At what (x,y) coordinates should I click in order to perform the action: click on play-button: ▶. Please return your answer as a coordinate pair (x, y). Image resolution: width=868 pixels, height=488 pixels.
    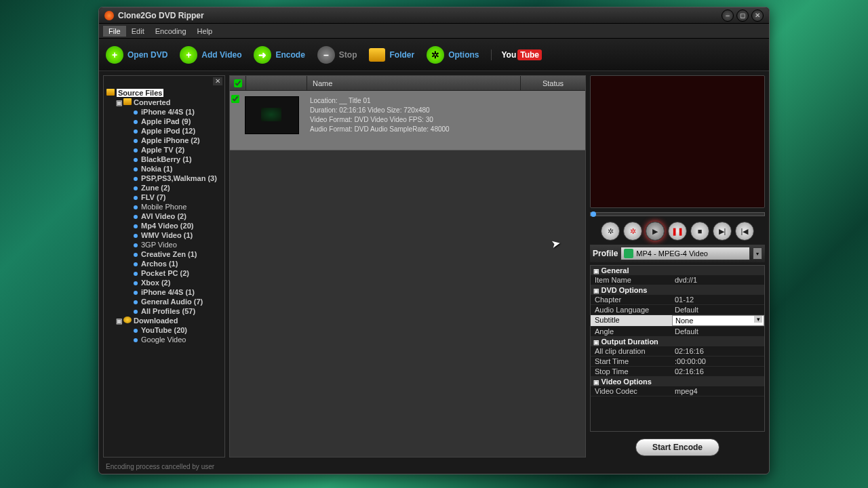
    Looking at the image, I should click on (655, 231).